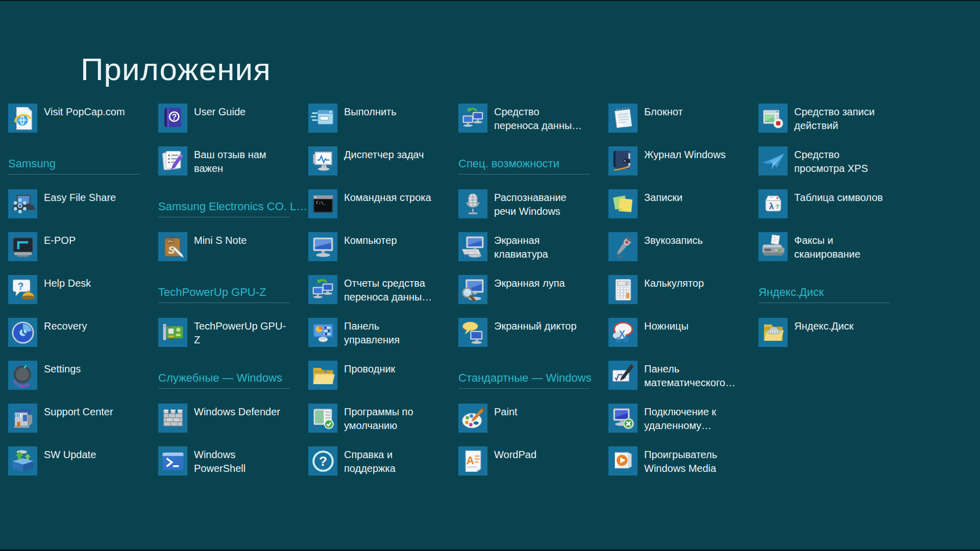  I want to click on epop-monitor-icon, so click(22, 247).